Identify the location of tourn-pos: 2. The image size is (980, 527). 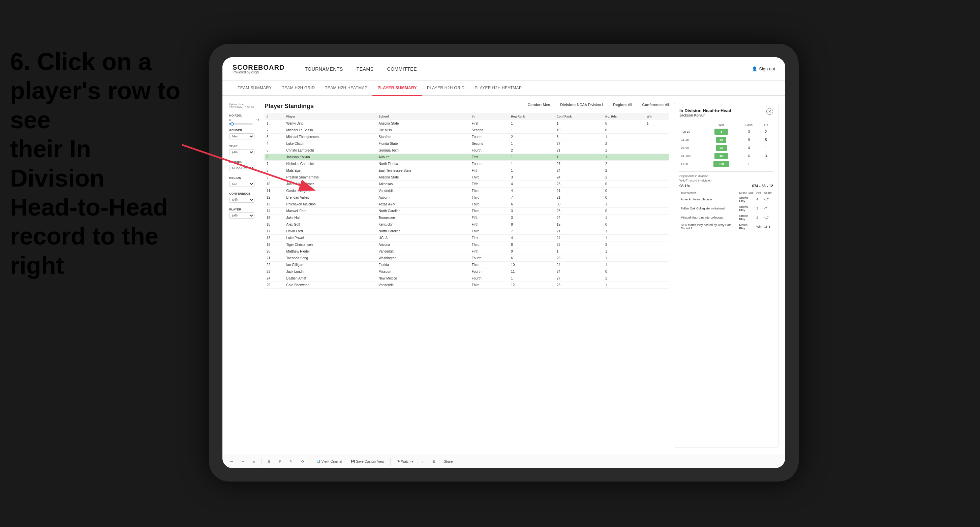
(759, 209).